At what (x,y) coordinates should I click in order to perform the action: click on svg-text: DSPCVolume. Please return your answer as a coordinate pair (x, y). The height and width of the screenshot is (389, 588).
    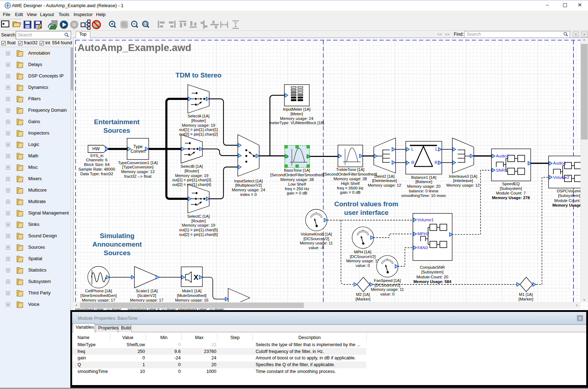
    Looking at the image, I should click on (569, 191).